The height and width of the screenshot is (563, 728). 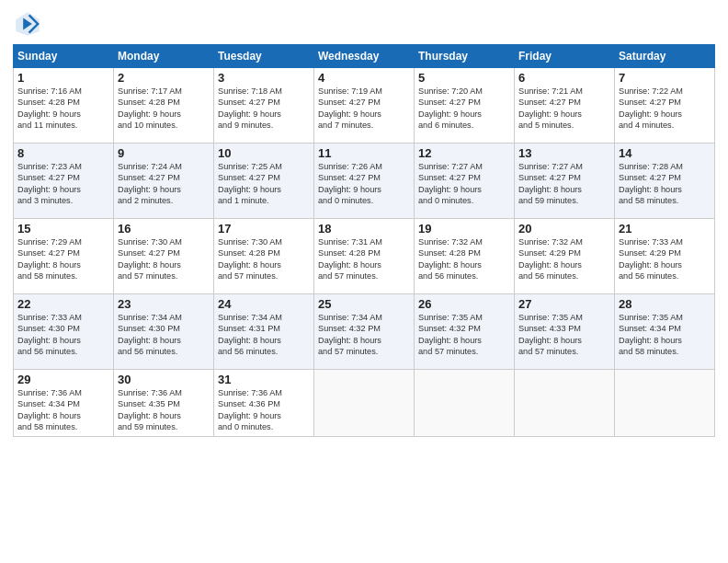 I want to click on calendar-cell: 14Sunrise: 7:28 AMSunset: 4:27 PMDayligh…, so click(x=665, y=181).